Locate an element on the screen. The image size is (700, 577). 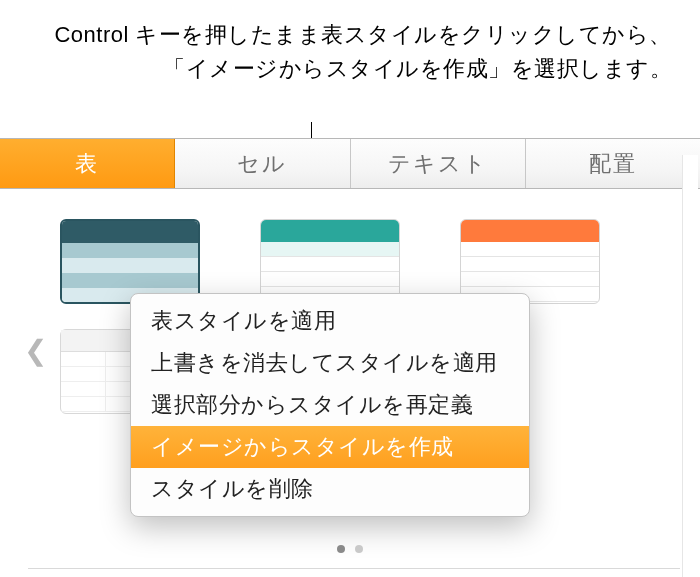
tab-label: 表 is located at coordinates (87, 164).